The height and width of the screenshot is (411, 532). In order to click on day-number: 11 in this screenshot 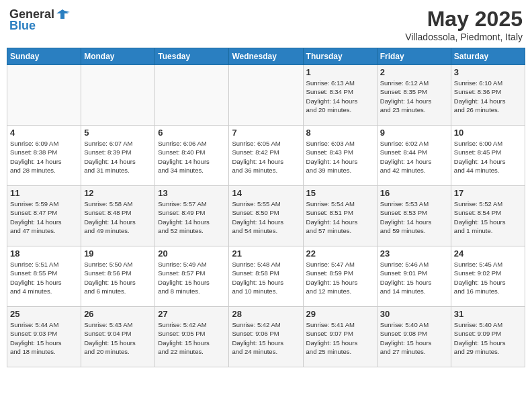, I will do `click(44, 193)`.